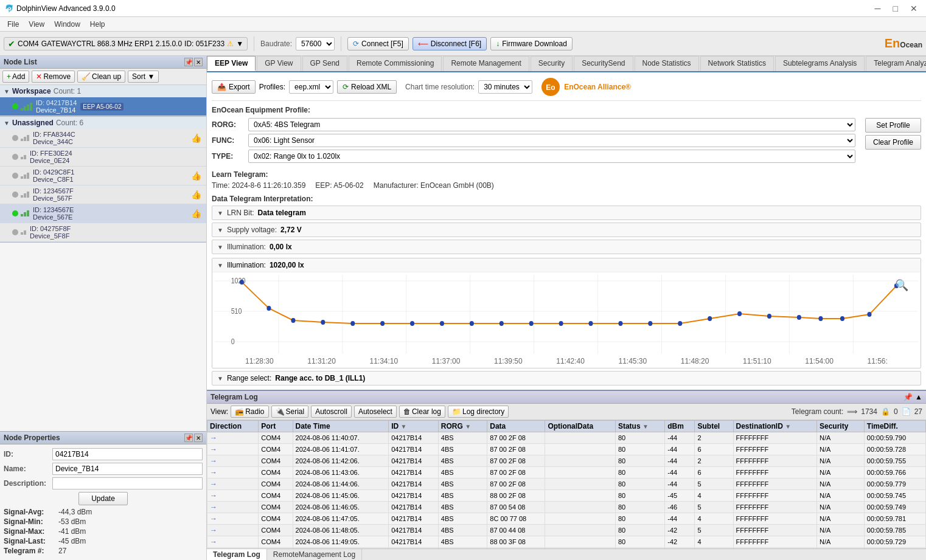  Describe the element at coordinates (128, 469) in the screenshot. I see `name-input` at that location.